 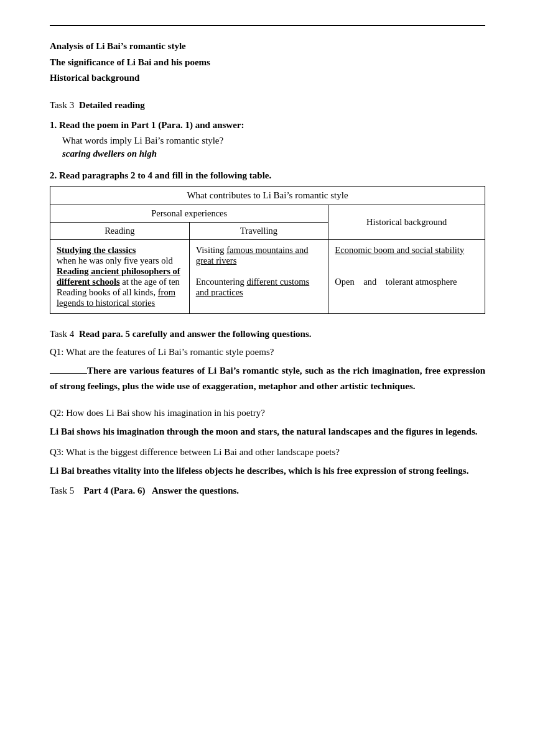 What do you see at coordinates (62, 334) in the screenshot?
I see `task4-label-plain: Task 4` at bounding box center [62, 334].